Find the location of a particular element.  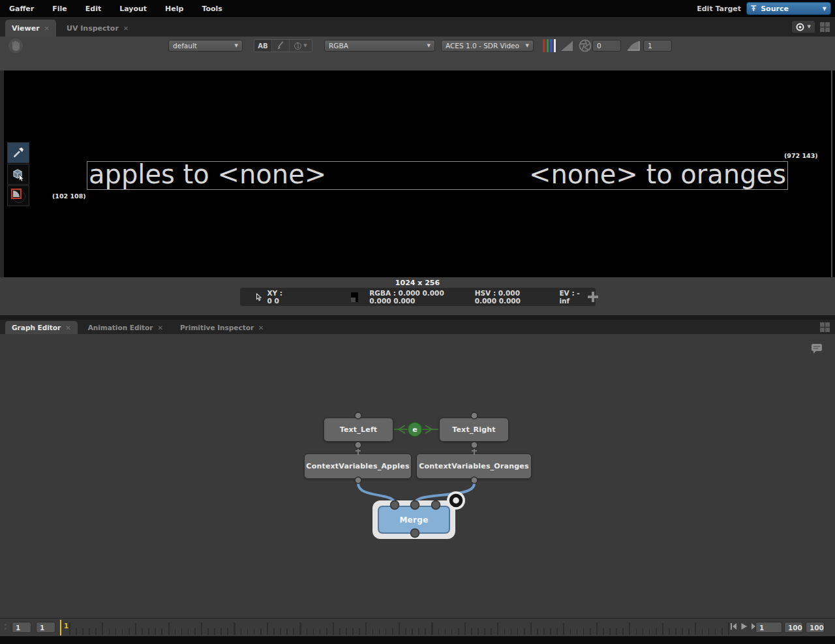

ab-compare-button: AB is located at coordinates (264, 46).